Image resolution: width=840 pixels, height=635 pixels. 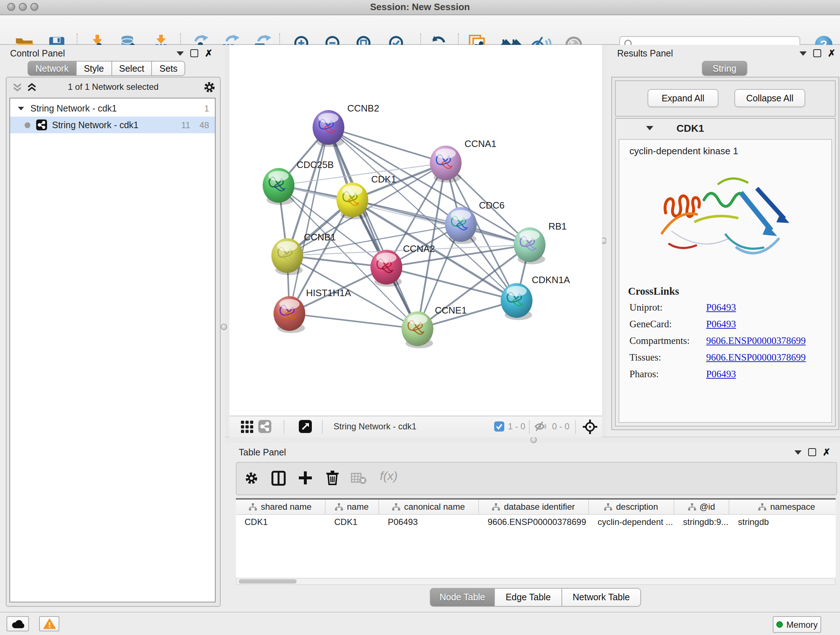 I want to click on network-node-HIST1H1A: HIST1H1A, so click(x=312, y=310).